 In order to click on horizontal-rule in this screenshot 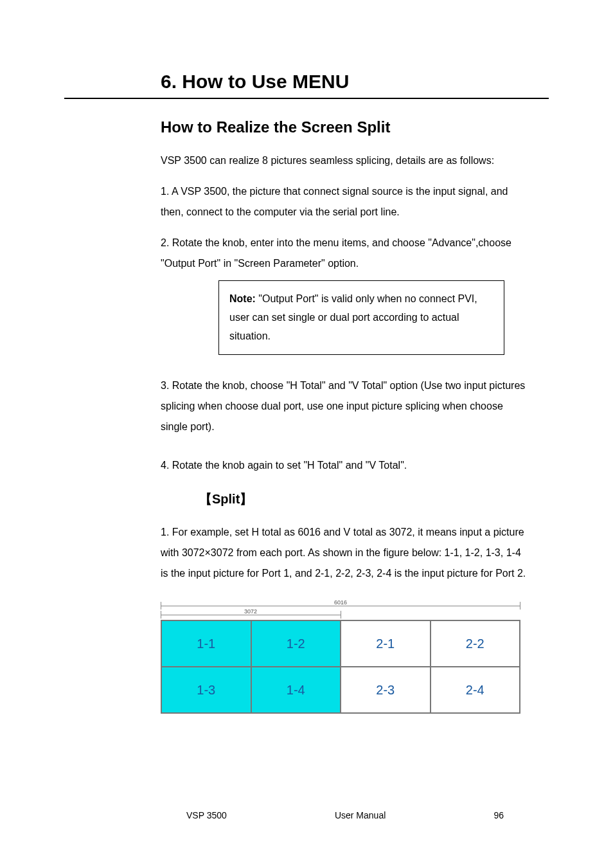, I will do `click(306, 98)`.